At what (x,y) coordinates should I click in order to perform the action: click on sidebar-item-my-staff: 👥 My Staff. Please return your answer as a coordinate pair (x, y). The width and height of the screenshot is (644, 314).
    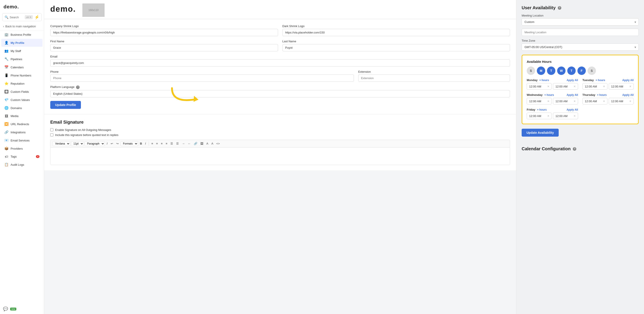
    Looking at the image, I should click on (22, 51).